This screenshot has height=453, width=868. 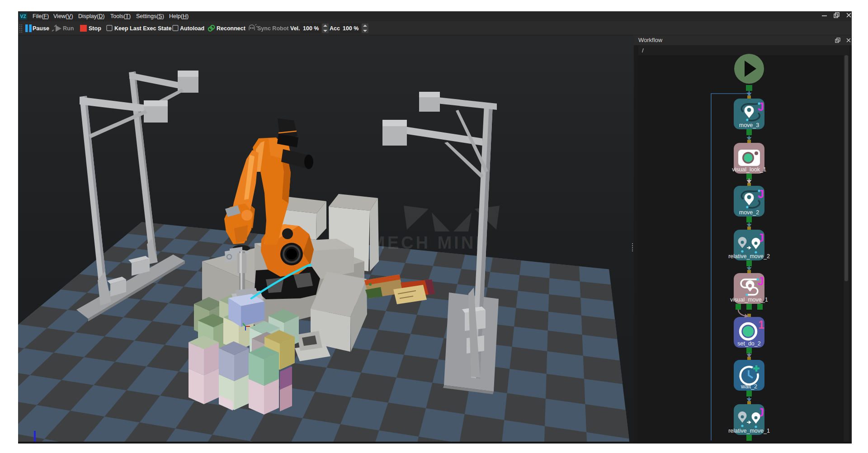 What do you see at coordinates (430, 243) in the screenshot?
I see `svg-text: MECH MIND` at bounding box center [430, 243].